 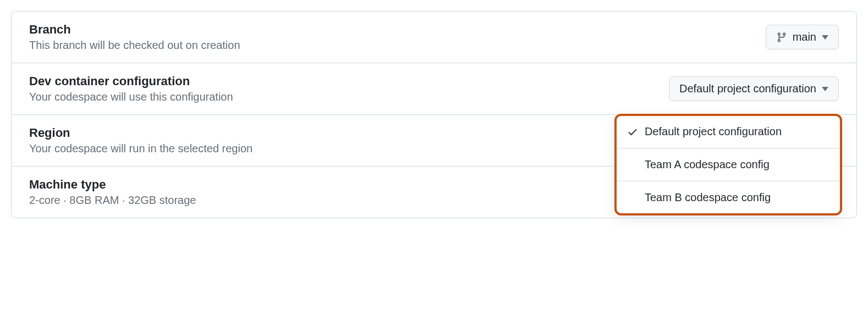 I want to click on devcontainer-dropdown-menu: Default project configuration Team A cod…, so click(x=728, y=165).